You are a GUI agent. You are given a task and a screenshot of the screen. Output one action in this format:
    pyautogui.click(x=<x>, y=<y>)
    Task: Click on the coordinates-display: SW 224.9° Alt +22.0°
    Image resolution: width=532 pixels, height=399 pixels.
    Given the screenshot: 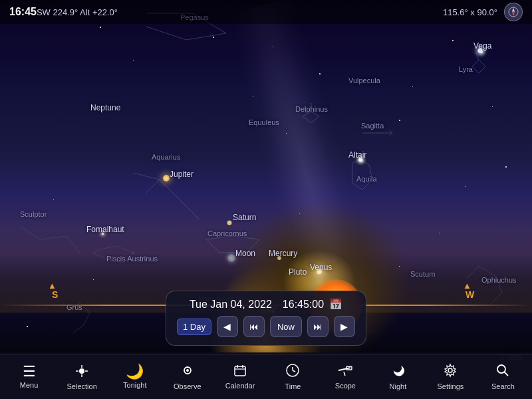 What is the action you would take?
    pyautogui.click(x=77, y=12)
    